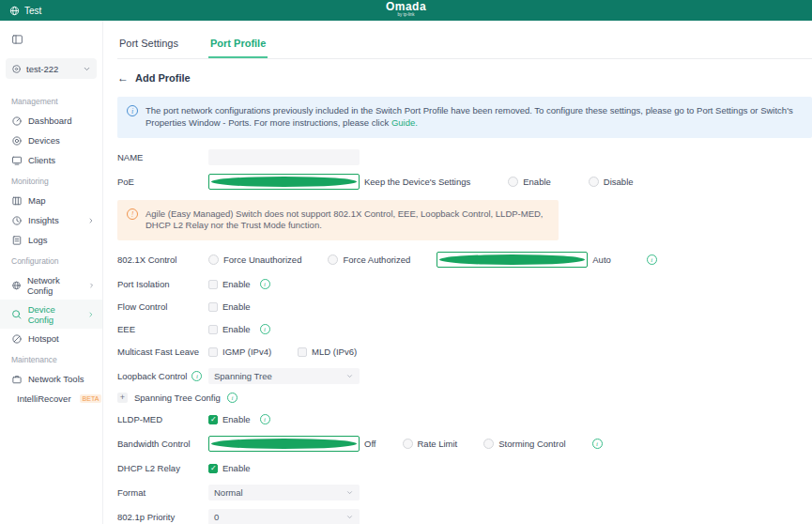 Image resolution: width=812 pixels, height=524 pixels. I want to click on name-label: NAME, so click(163, 158).